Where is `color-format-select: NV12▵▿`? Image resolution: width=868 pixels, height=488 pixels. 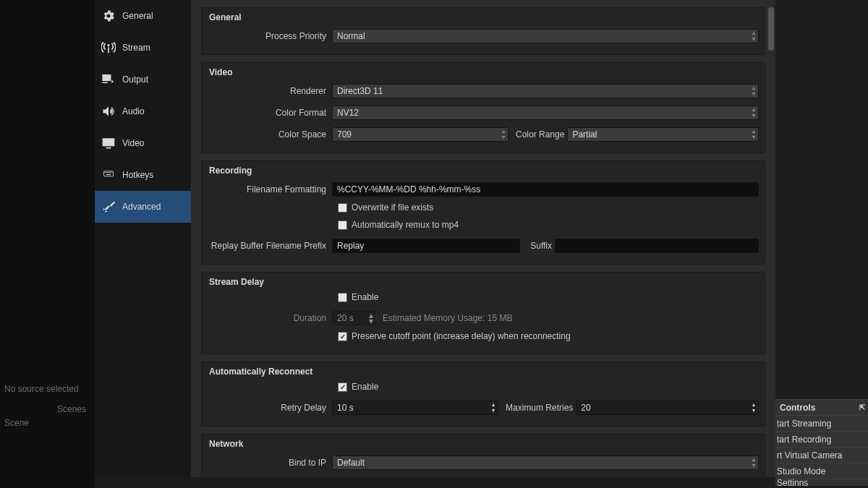
color-format-select: NV12▵▿ is located at coordinates (545, 113).